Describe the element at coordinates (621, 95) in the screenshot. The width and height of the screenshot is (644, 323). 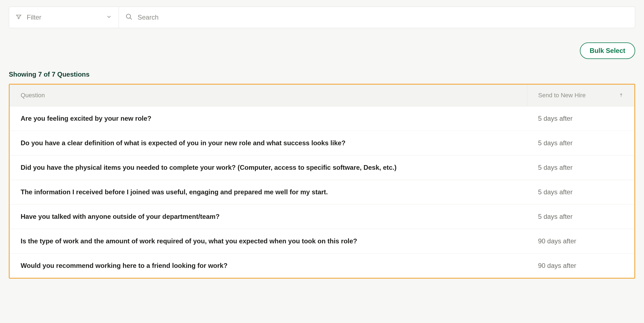
I see `sort-asc-icon` at that location.